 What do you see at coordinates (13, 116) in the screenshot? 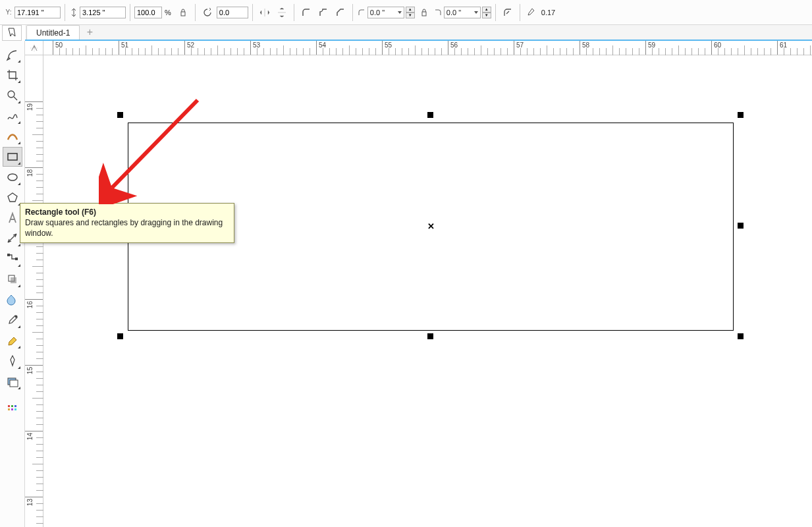
I see `freehand-tool` at bounding box center [13, 116].